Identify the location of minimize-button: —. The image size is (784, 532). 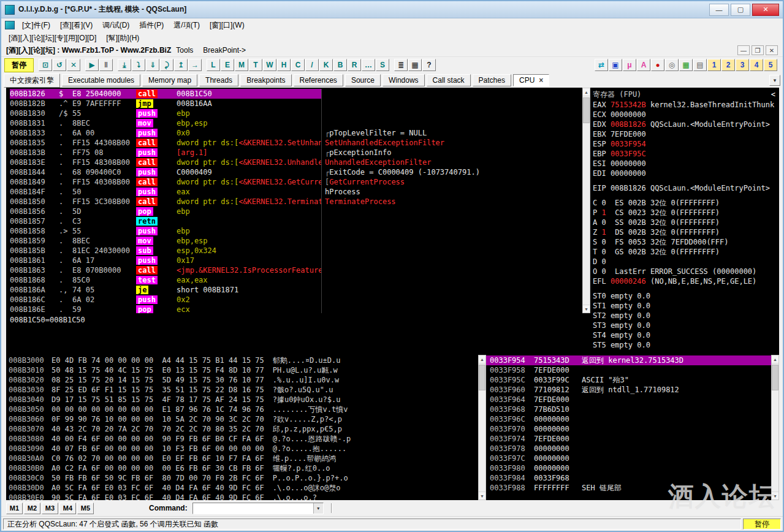
(719, 10).